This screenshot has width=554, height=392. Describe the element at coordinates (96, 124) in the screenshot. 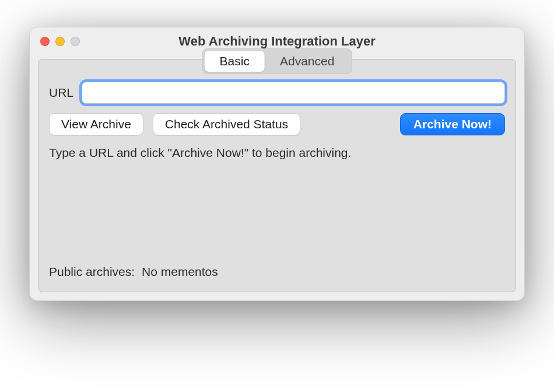

I see `view-archive-button: View Archive` at that location.